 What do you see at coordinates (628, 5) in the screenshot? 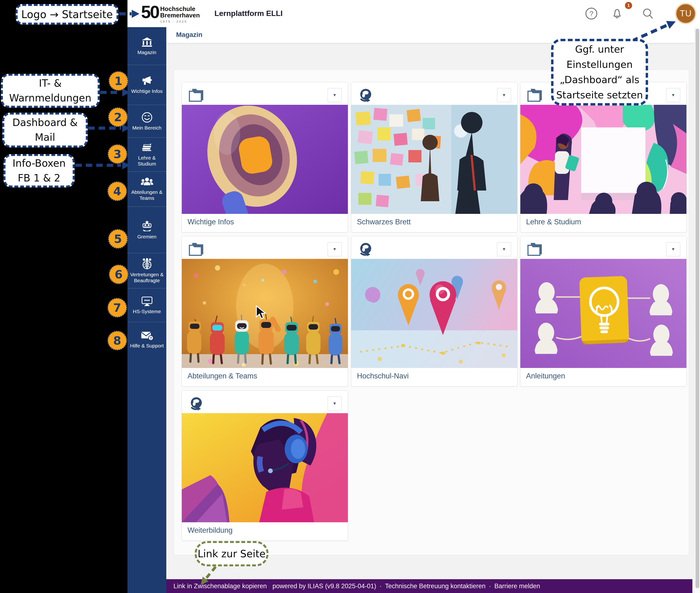
I see `notification-badge: 1` at bounding box center [628, 5].